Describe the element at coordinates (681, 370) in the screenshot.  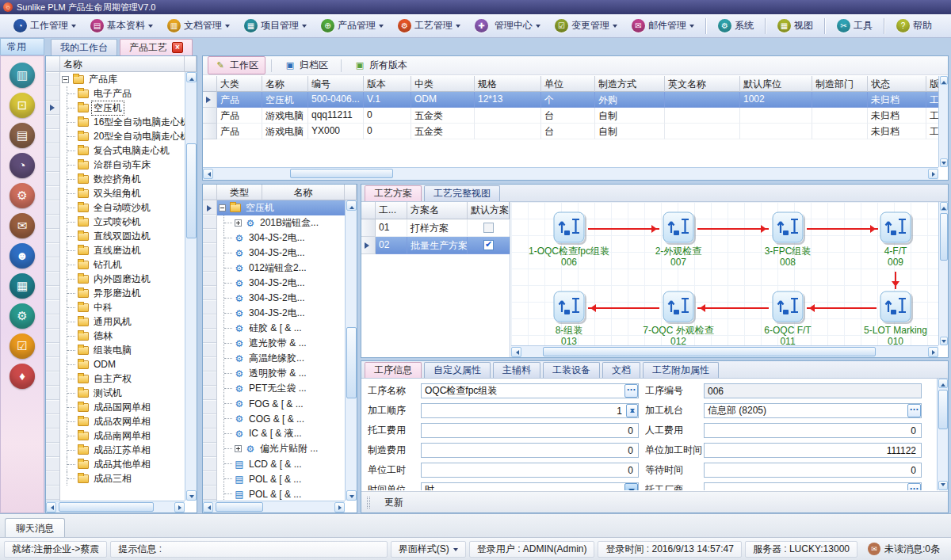
I see `tab-process-extra-attributes: 工艺附加属性` at that location.